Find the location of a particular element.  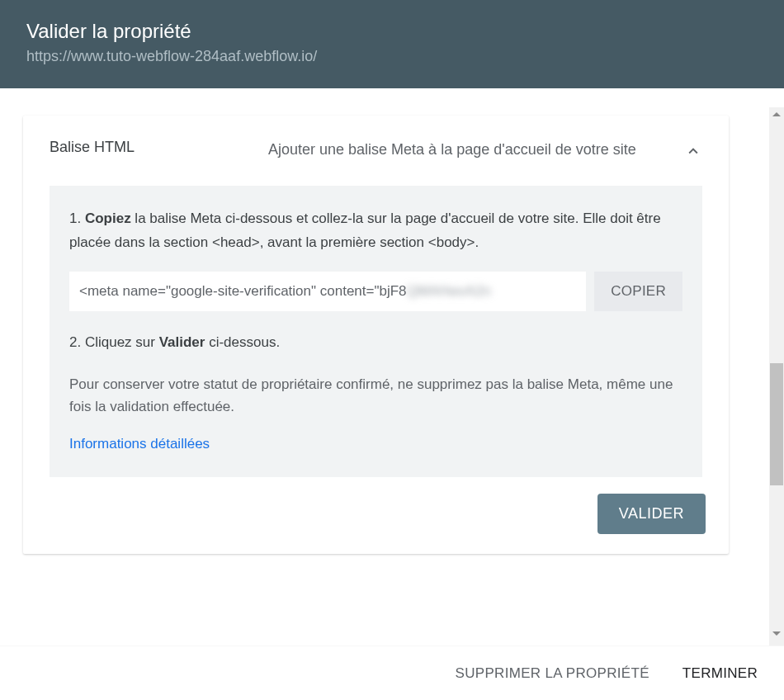

copy-button: COPIER is located at coordinates (639, 291).